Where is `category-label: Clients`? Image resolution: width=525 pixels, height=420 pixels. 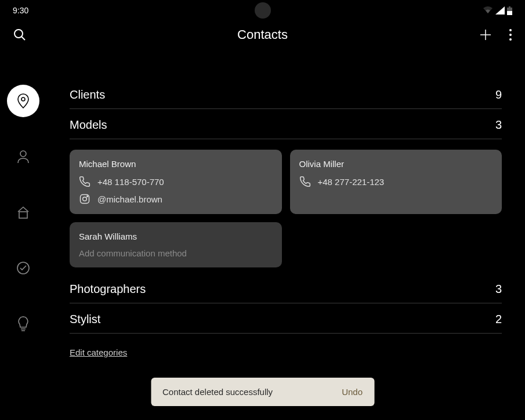
category-label: Clients is located at coordinates (87, 95).